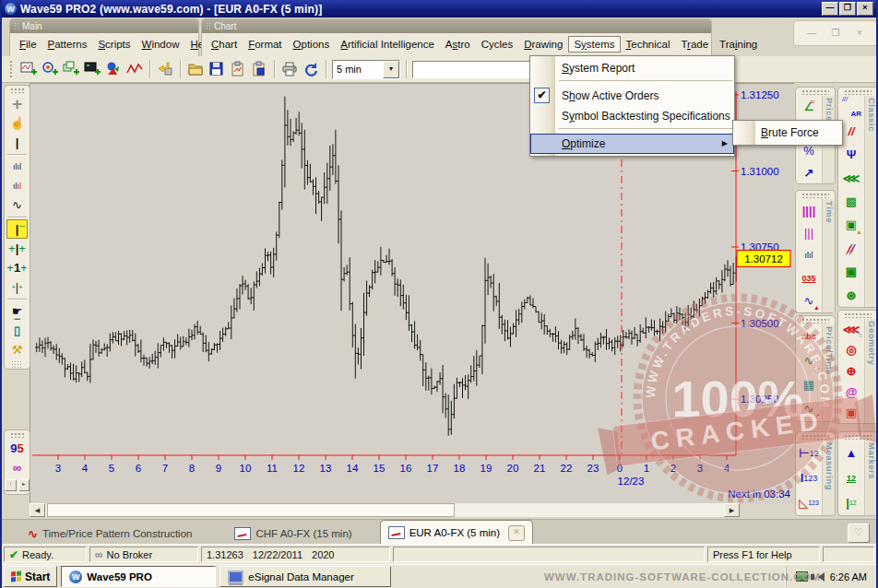 This screenshot has width=878, height=588. I want to click on time-cycle-icon: ∿▲, so click(809, 300).